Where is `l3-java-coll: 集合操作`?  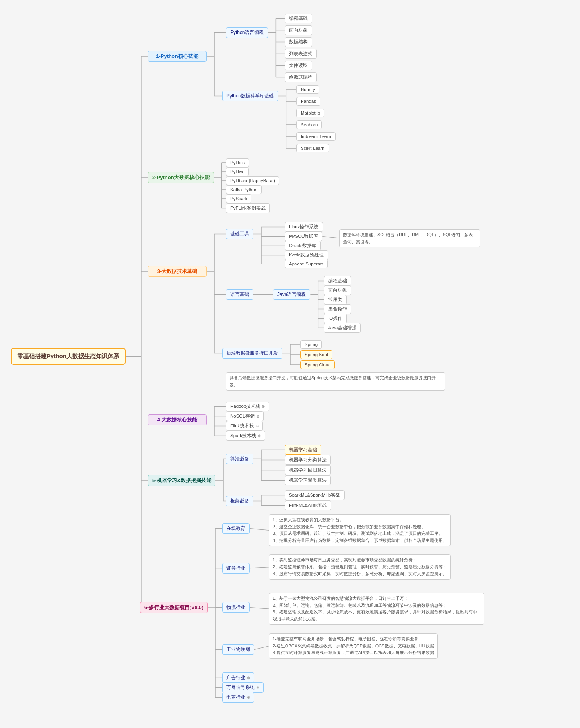 l3-java-coll: 集合操作 is located at coordinates (338, 309).